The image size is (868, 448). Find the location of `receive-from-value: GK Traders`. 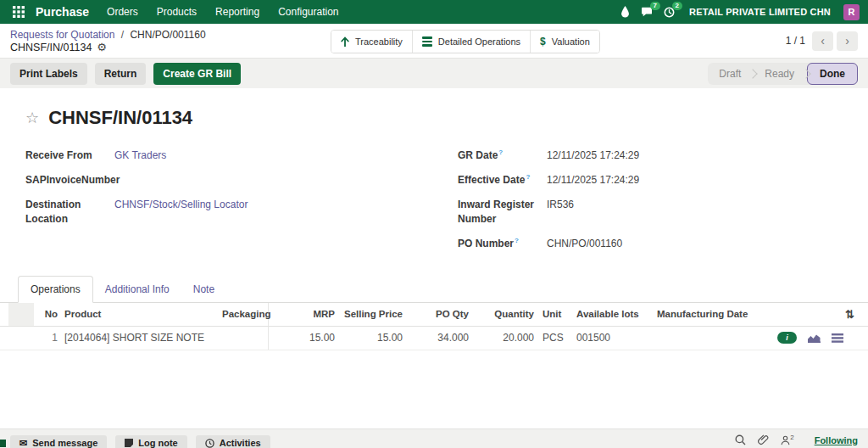

receive-from-value: GK Traders is located at coordinates (141, 155).